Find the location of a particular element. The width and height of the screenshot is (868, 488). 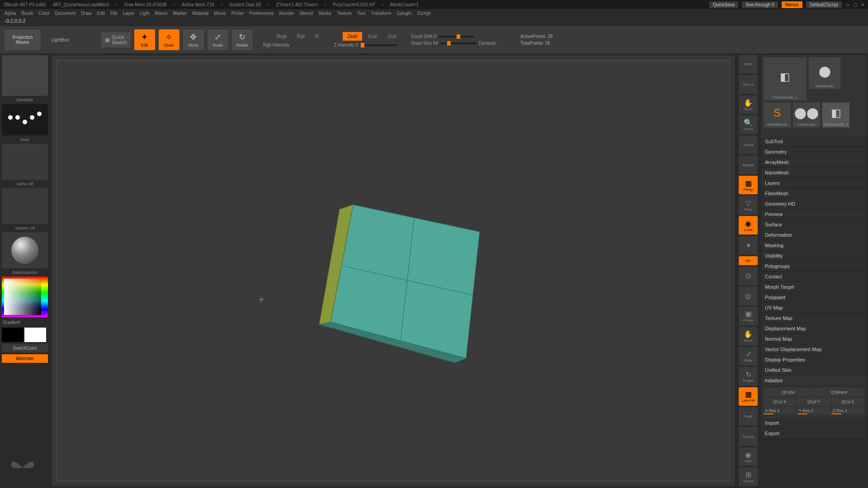

zcut-button: Zcut is located at coordinates (392, 36).